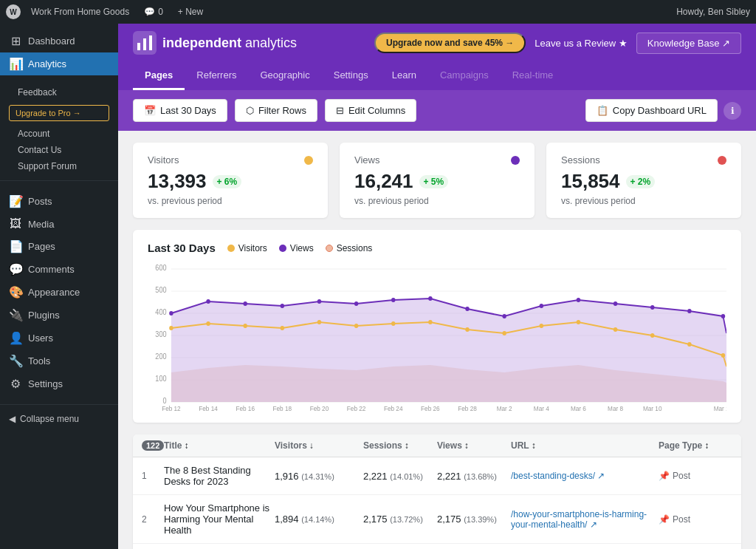  I want to click on legend-visitors: Visitors, so click(247, 248).